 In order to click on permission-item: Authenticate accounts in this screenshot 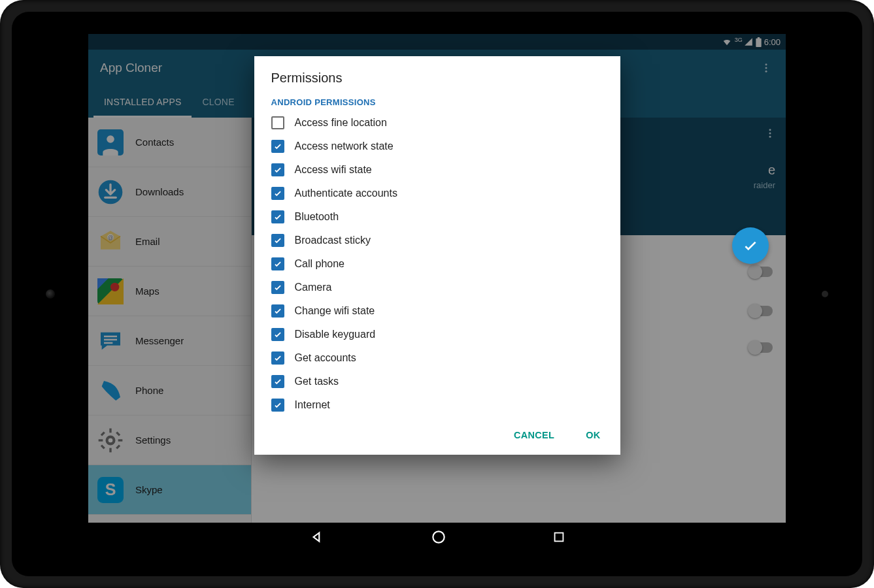, I will do `click(437, 193)`.